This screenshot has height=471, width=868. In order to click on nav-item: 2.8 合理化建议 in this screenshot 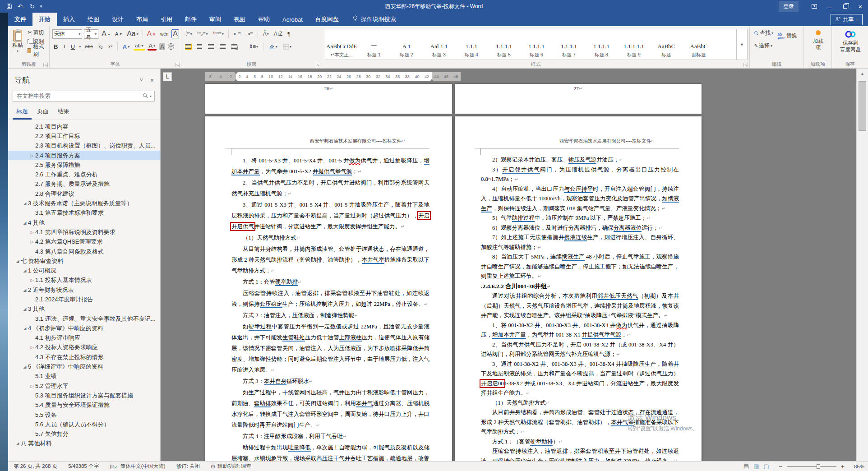, I will do `click(84, 194)`.